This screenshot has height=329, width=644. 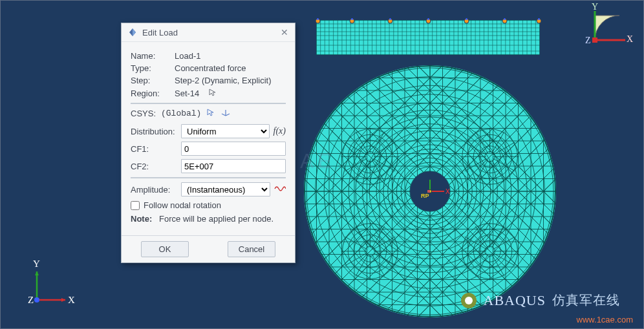 What do you see at coordinates (605, 319) in the screenshot?
I see `watermark-url: www.1cae.com` at bounding box center [605, 319].